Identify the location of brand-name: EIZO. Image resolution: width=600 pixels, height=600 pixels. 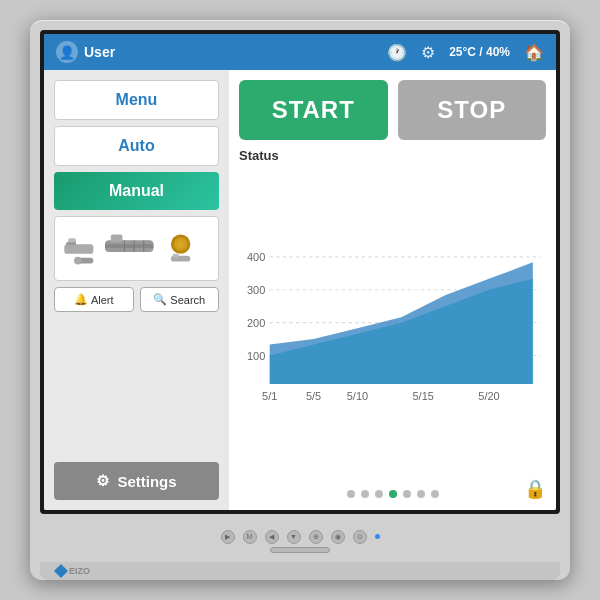
(80, 571).